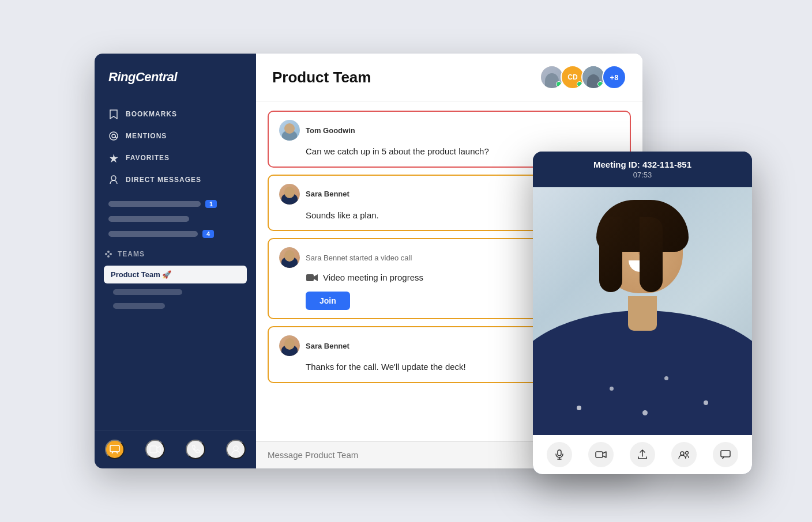 This screenshot has height=522, width=812. Describe the element at coordinates (642, 175) in the screenshot. I see `meeting-time: 07:53` at that location.